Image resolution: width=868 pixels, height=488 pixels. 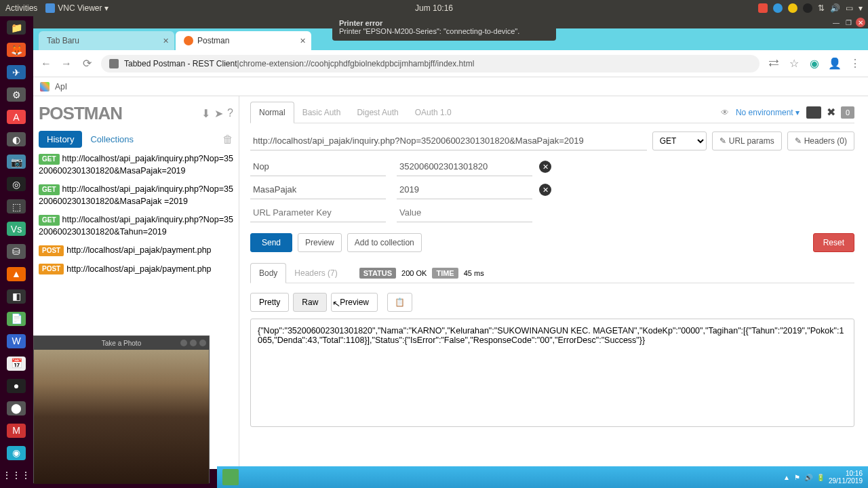 What do you see at coordinates (206, 114) in the screenshot?
I see `download-icon: ⬇` at bounding box center [206, 114].